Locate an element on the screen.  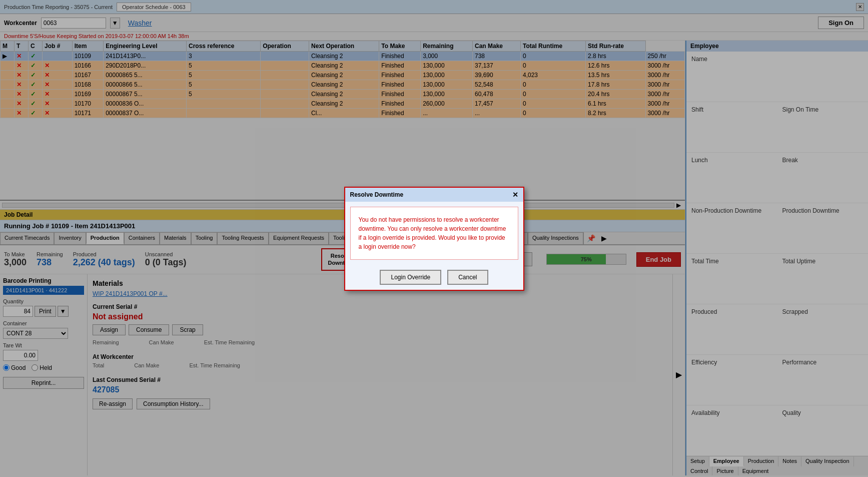
modal-body: You do not have permissions to resolve a… is located at coordinates (434, 233).